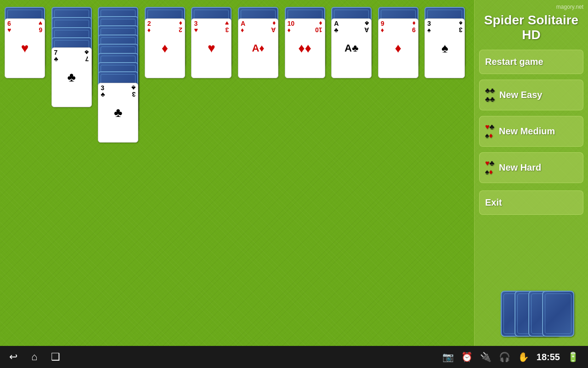 This screenshot has width=588, height=368. Describe the element at coordinates (548, 357) in the screenshot. I see `time-display: 18:55` at that location.